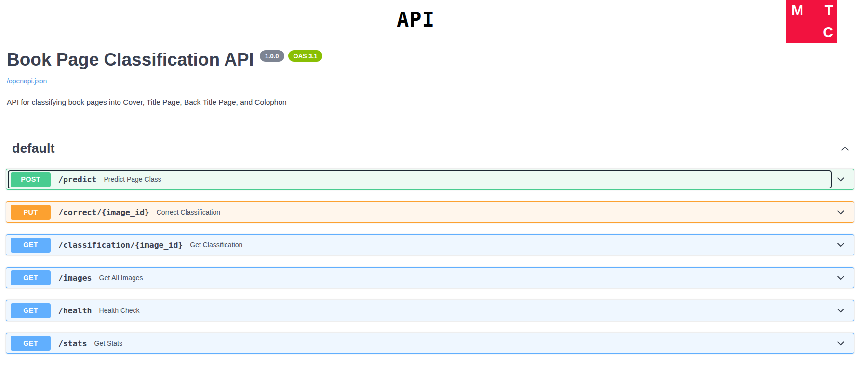 The height and width of the screenshot is (376, 868). I want to click on api-info-block: Book Page Classification API 1.0.0 OAS 3…, so click(430, 78).